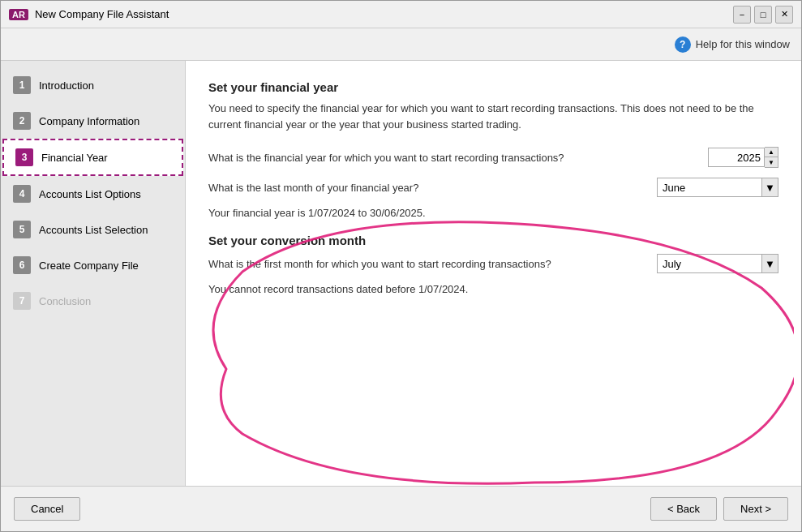 This screenshot has width=802, height=532. What do you see at coordinates (401, 45) in the screenshot?
I see `helpbar: ? Help for this window` at bounding box center [401, 45].